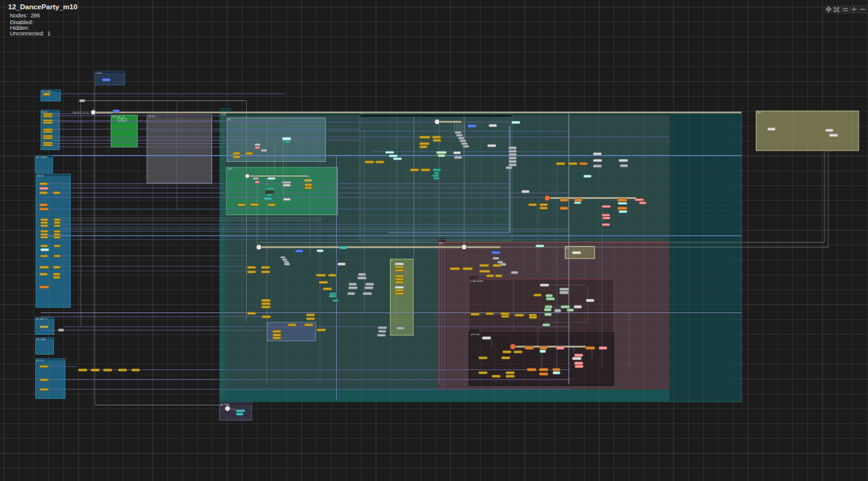 This screenshot has width=868, height=481. Describe the element at coordinates (43, 7) in the screenshot. I see `svg-text: 12_DanceParty_m10` at that location.